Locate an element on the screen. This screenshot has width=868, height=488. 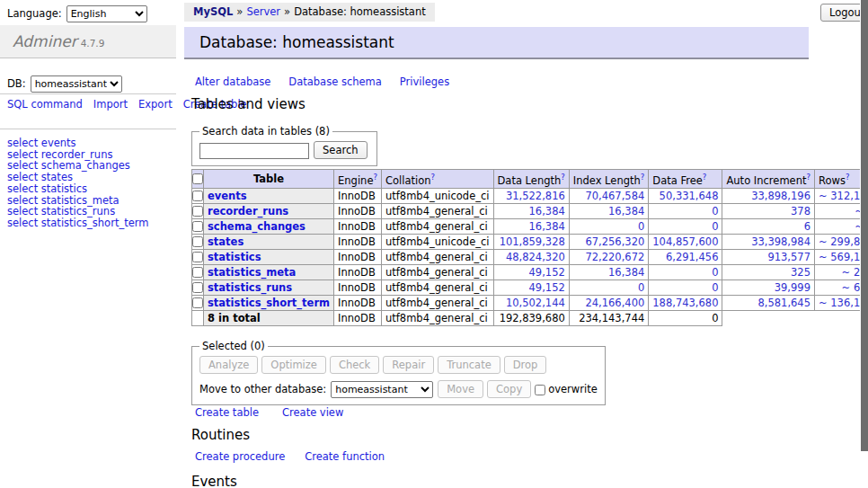
search-input is located at coordinates (254, 151).